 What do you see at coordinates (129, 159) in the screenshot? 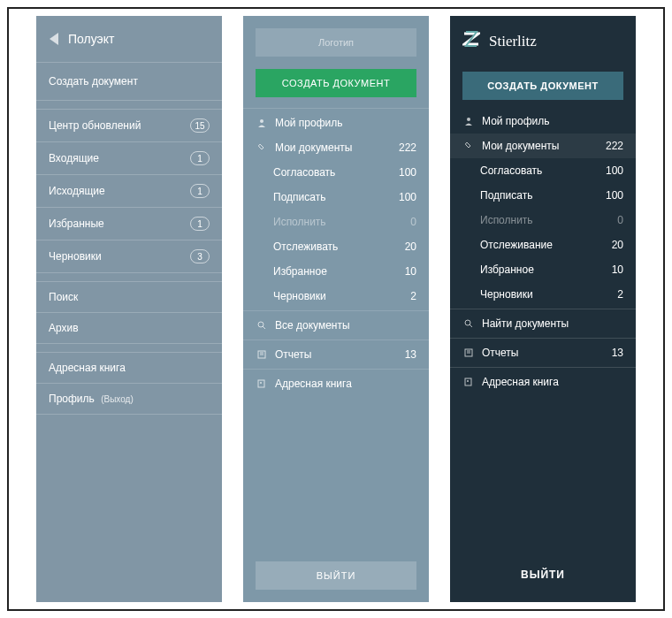
I see `sidebar-item: Входящие1` at bounding box center [129, 159].